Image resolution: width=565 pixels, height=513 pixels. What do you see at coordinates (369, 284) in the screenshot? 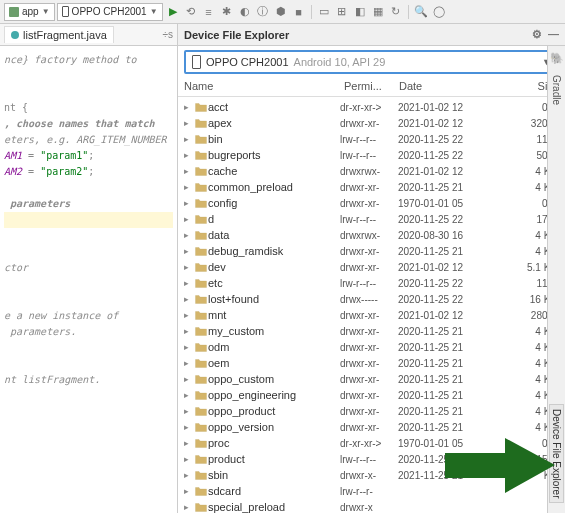
I see `file-perm: lrw-r--r--` at bounding box center [369, 284].